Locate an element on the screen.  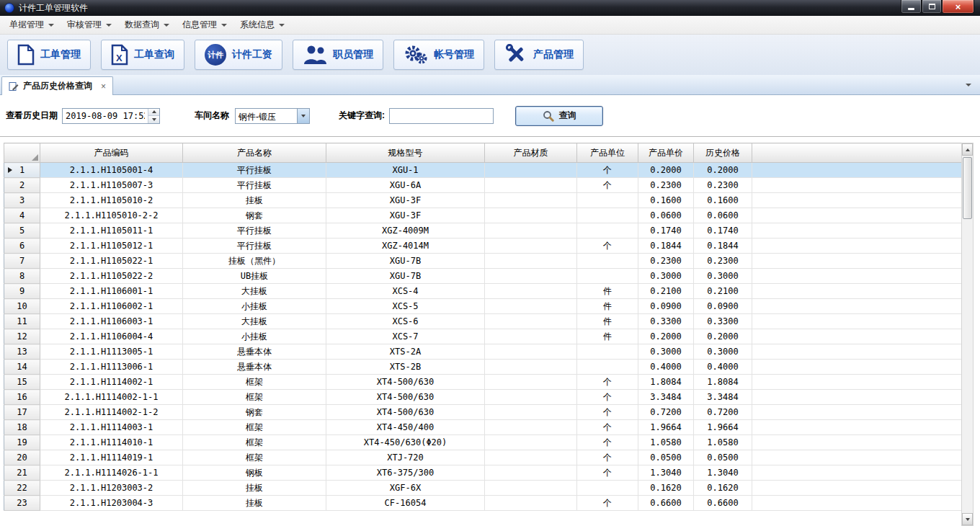
product-code-cell: 2.1.1.H1105022-1 is located at coordinates (112, 261).